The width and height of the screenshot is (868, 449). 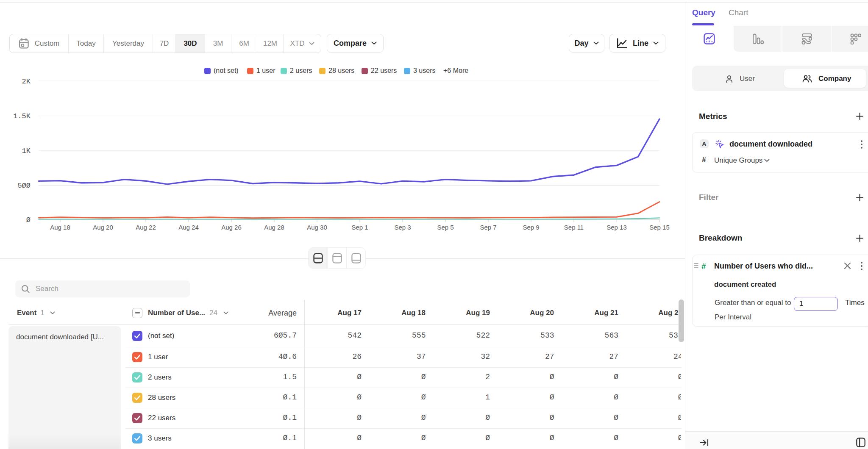 I want to click on svg-text: Sep 15, so click(x=659, y=227).